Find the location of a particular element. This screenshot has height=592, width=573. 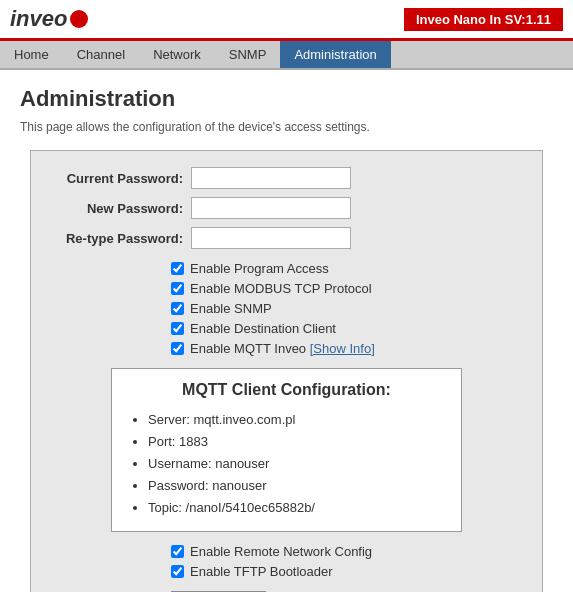

device-title: Inveo Nano In SV:1.11 is located at coordinates (484, 20).